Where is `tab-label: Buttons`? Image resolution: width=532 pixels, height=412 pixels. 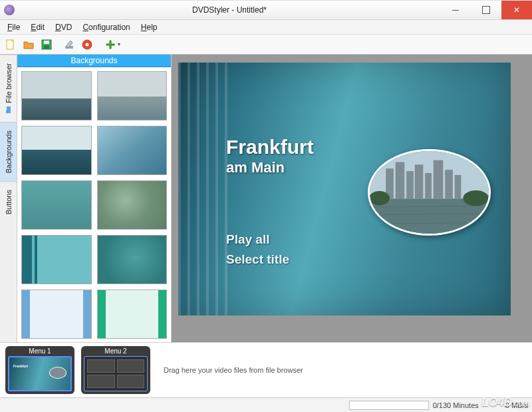 tab-label: Buttons is located at coordinates (9, 202).